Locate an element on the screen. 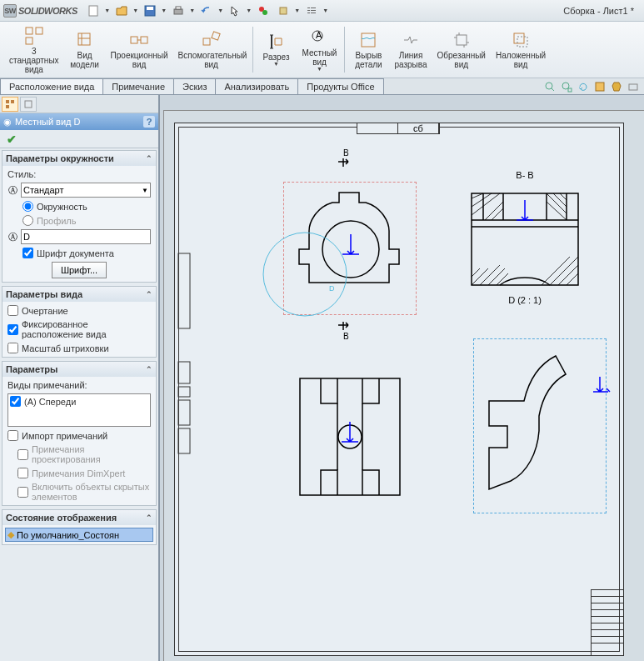  dimxpert-checkbox is located at coordinates (23, 473).